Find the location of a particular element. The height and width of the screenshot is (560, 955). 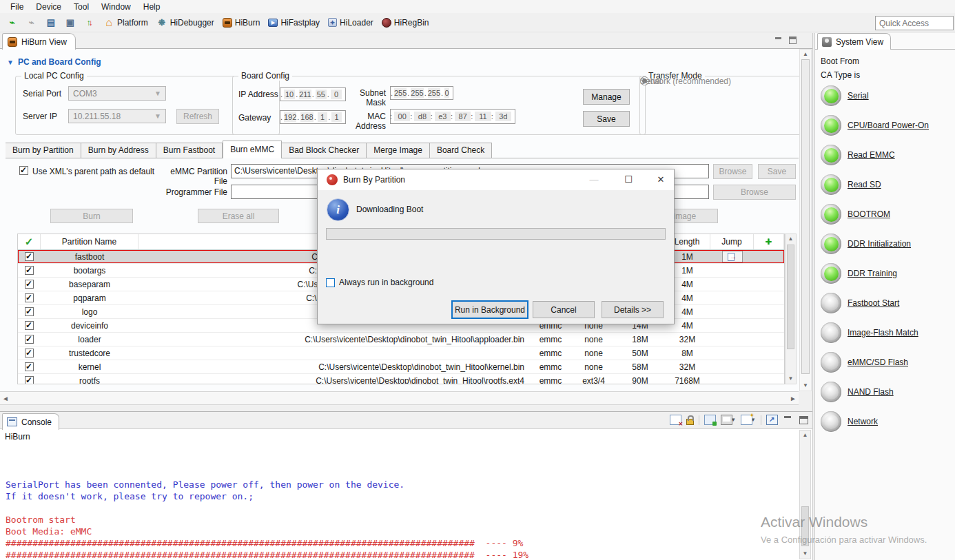

burn-button: Burn is located at coordinates (92, 216).